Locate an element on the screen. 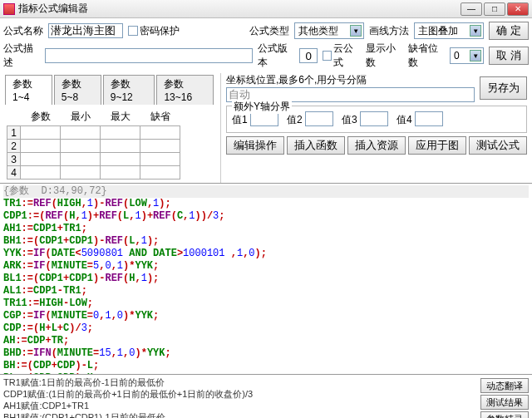  val4-input is located at coordinates (429, 119).